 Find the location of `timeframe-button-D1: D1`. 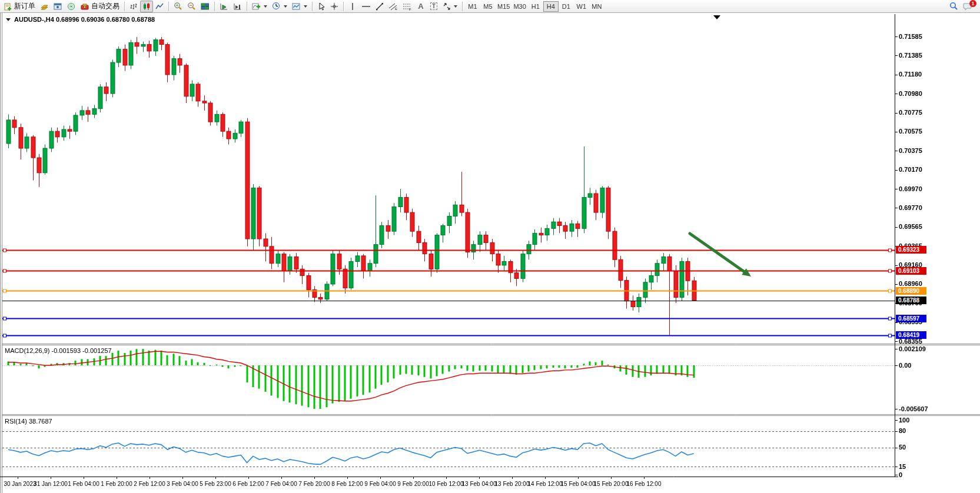

timeframe-button-D1: D1 is located at coordinates (566, 6).